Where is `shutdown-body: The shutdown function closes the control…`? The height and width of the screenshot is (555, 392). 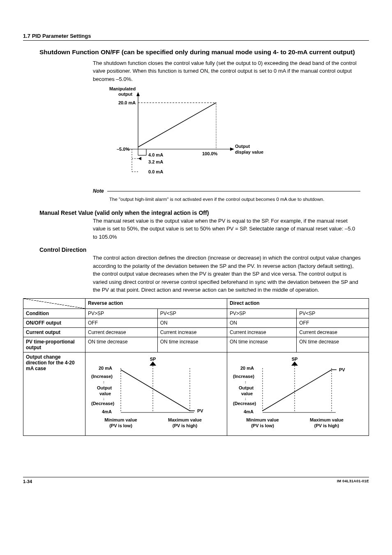 shutdown-body: The shutdown function closes the control… is located at coordinates (227, 71).